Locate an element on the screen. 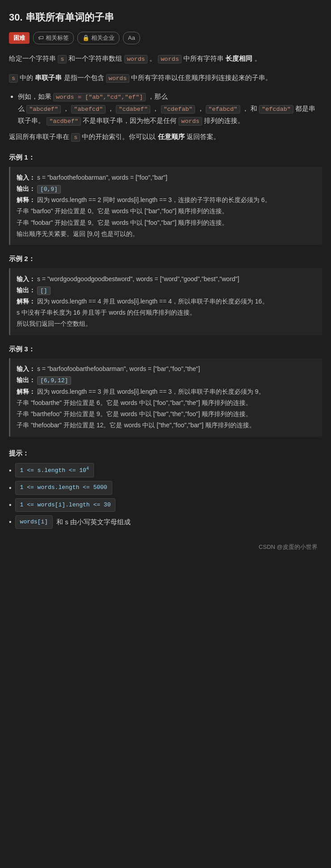 The image size is (331, 868). example3-input-label: 输入： is located at coordinates (26, 369).